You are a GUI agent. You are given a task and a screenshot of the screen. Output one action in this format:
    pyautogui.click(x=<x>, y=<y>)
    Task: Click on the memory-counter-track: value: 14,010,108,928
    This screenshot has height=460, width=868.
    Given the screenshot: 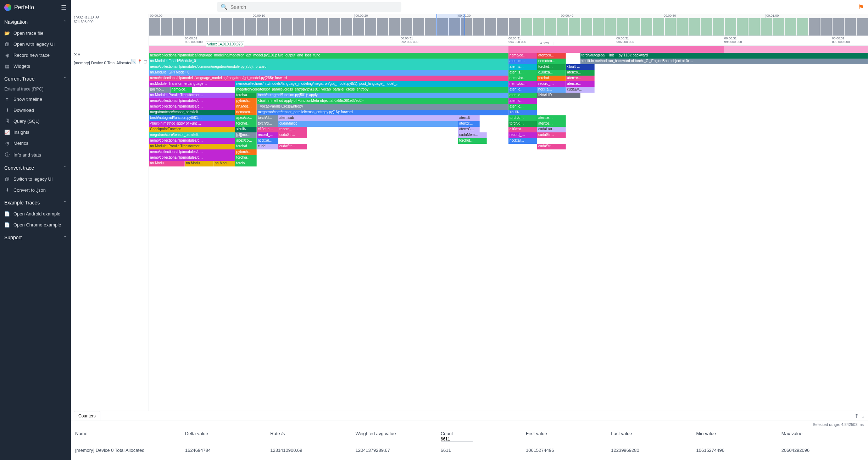 What is the action you would take?
    pyautogui.click(x=508, y=49)
    